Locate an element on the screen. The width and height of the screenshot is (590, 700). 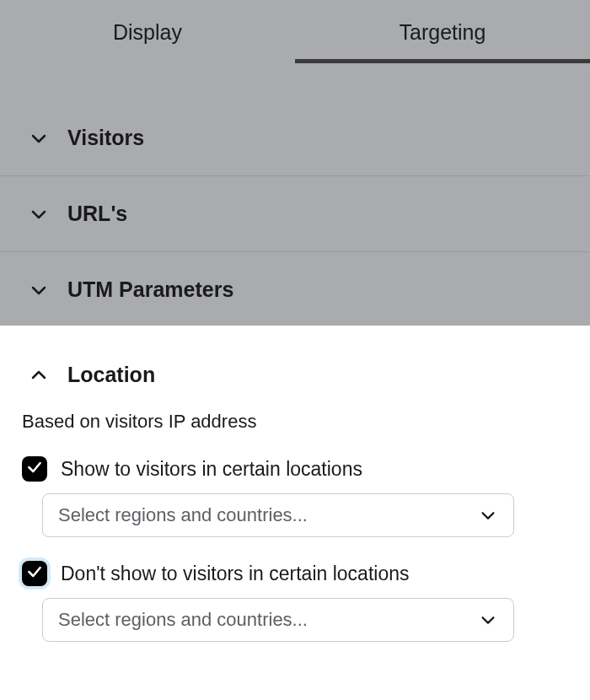
section-location-header: Location is located at coordinates (295, 363).